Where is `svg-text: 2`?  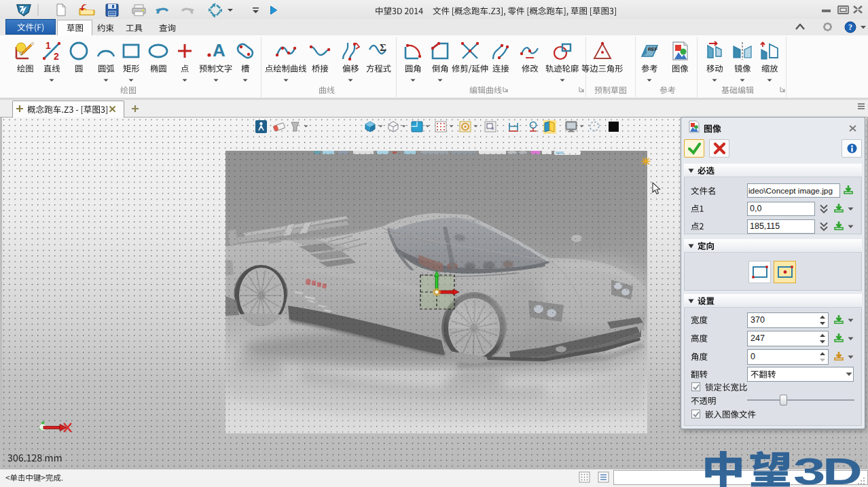
svg-text: 2 is located at coordinates (56, 56).